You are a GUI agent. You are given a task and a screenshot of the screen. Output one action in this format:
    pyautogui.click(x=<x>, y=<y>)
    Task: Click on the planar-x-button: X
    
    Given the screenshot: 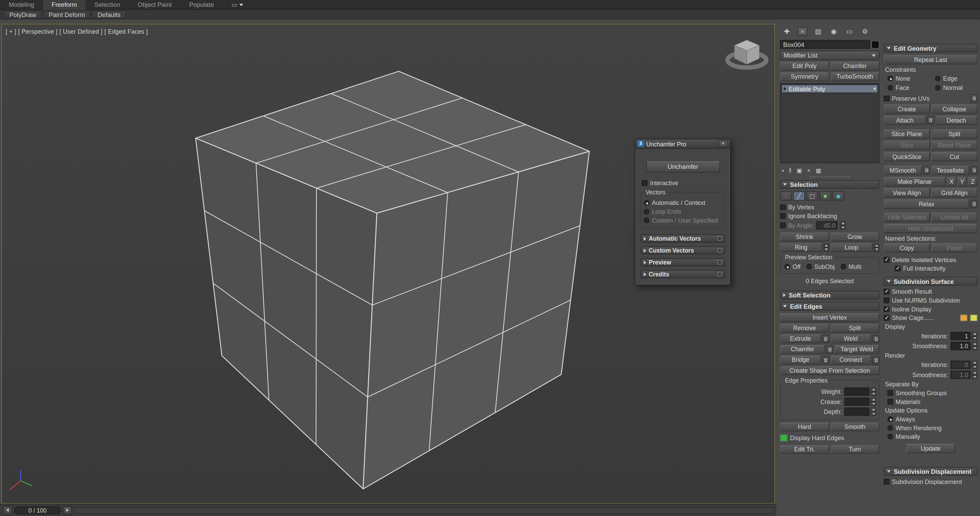 What is the action you would take?
    pyautogui.click(x=952, y=182)
    